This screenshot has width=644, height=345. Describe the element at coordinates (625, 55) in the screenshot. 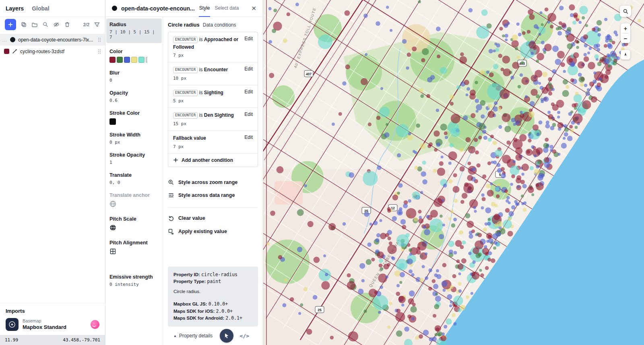

I see `compass-reset-button` at that location.